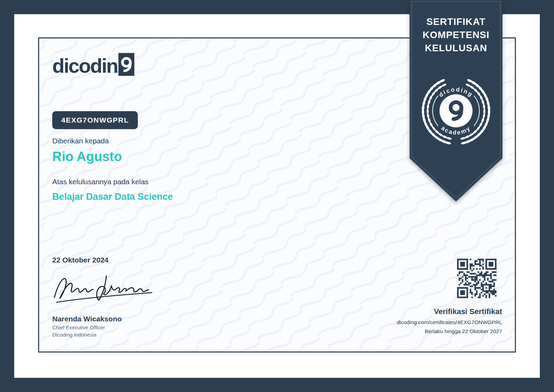 This screenshot has width=554, height=392. I want to click on given-to-label: Diberikan kepada, so click(80, 141).